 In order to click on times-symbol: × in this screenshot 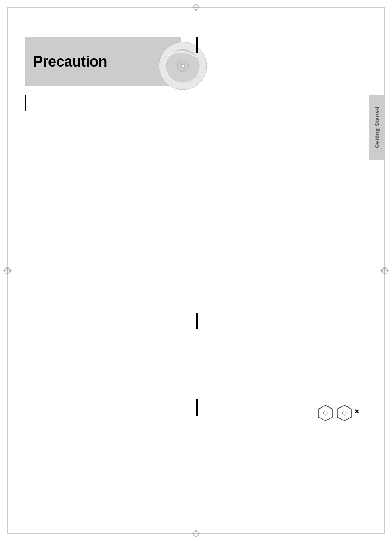, I will do `click(357, 411)`.